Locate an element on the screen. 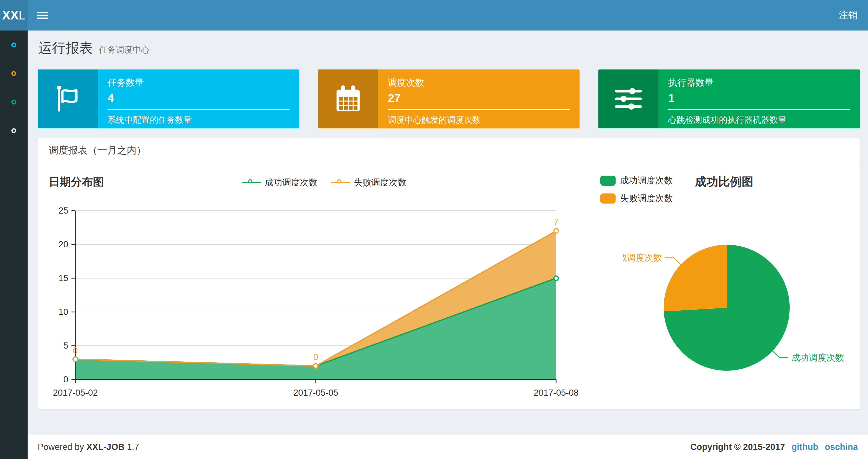  svg-text: 10 is located at coordinates (63, 312).